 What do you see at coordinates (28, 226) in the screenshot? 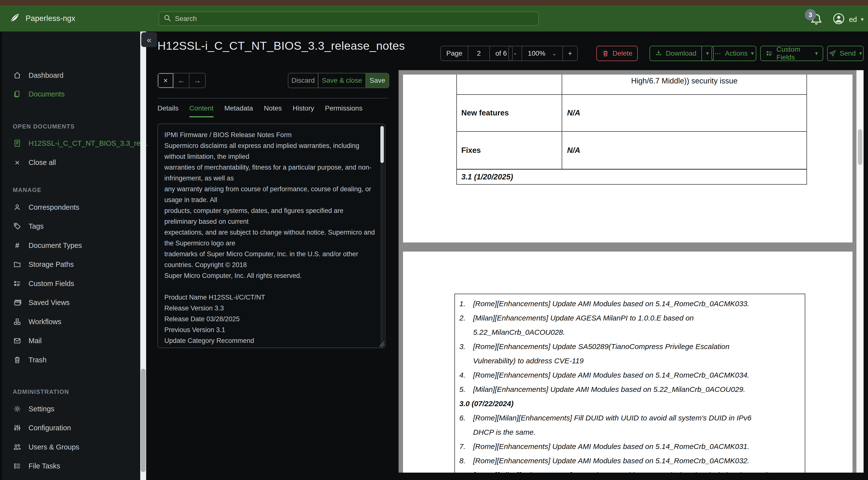
I see `sidebar-item-tags: Tags` at bounding box center [28, 226].